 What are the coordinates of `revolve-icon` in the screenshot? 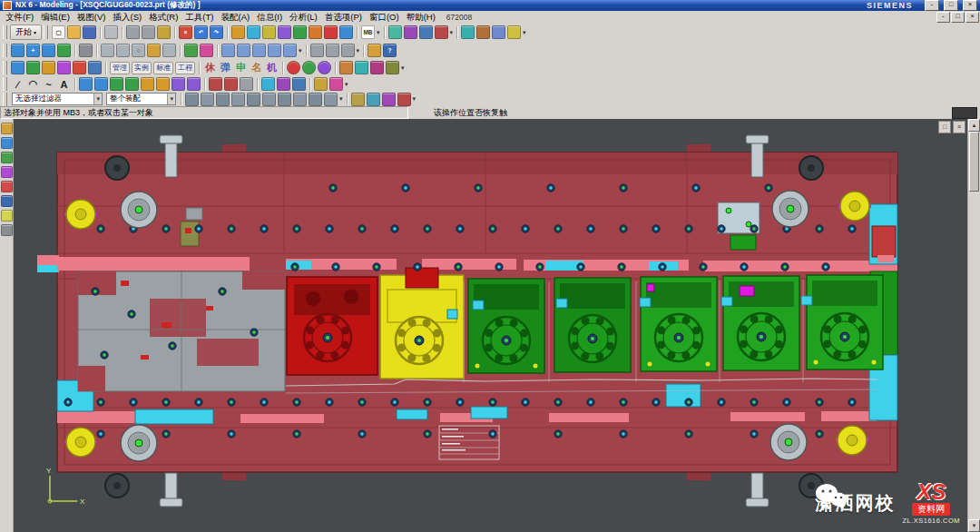 It's located at (285, 33).